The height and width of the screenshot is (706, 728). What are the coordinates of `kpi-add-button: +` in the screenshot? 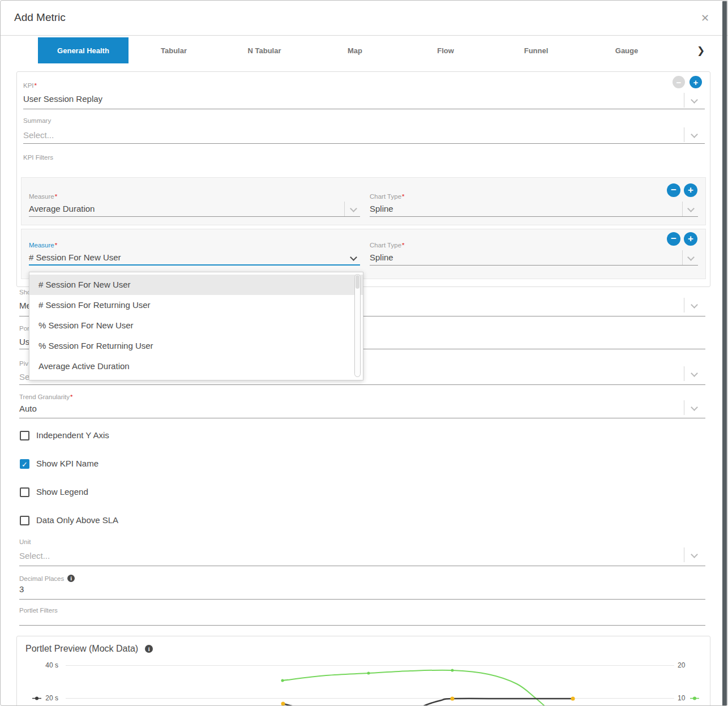 It's located at (696, 82).